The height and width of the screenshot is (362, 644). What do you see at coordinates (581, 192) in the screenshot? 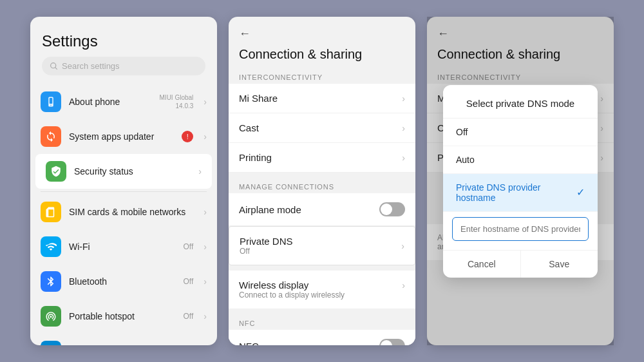
I see `checkmark-icon: ✓` at bounding box center [581, 192].